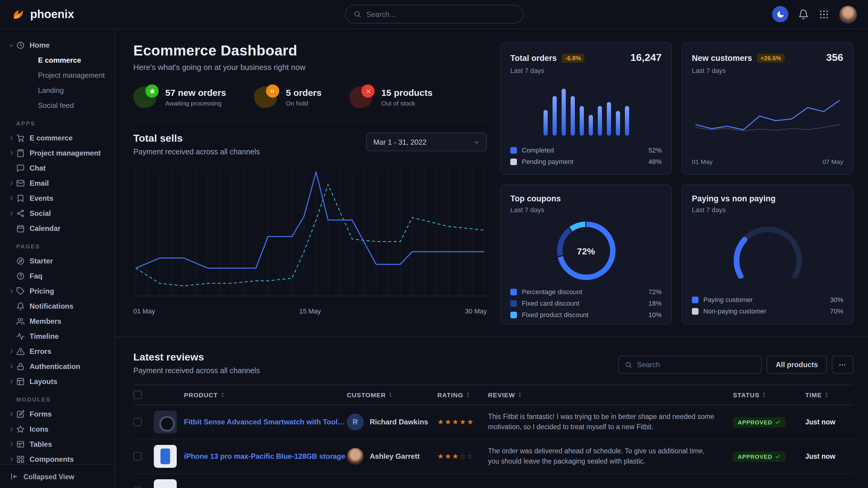 The width and height of the screenshot is (868, 488). Describe the element at coordinates (180, 97) in the screenshot. I see `stat-item-awaiting-processing: 57 new ordersAwaiting processing` at that location.